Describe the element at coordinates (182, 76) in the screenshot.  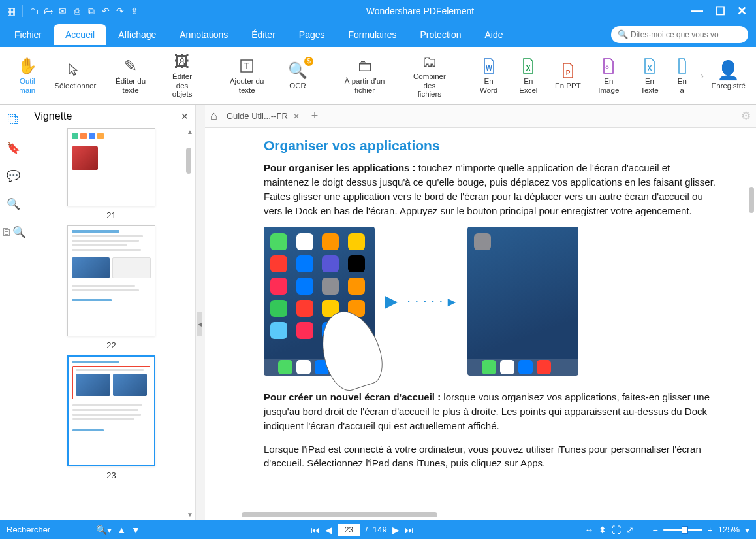
I see `edit-objects-button: 🖼 Éditer des objets` at that location.